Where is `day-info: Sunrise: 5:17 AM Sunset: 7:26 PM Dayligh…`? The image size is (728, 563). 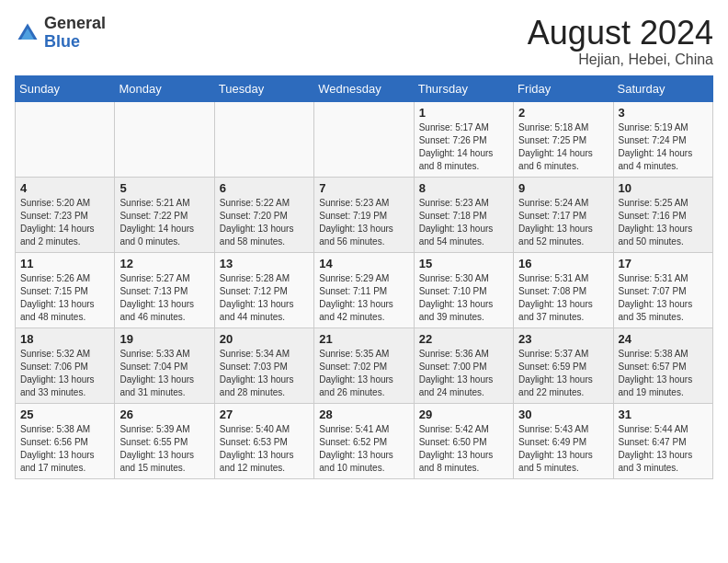 day-info: Sunrise: 5:17 AM Sunset: 7:26 PM Dayligh… is located at coordinates (463, 147).